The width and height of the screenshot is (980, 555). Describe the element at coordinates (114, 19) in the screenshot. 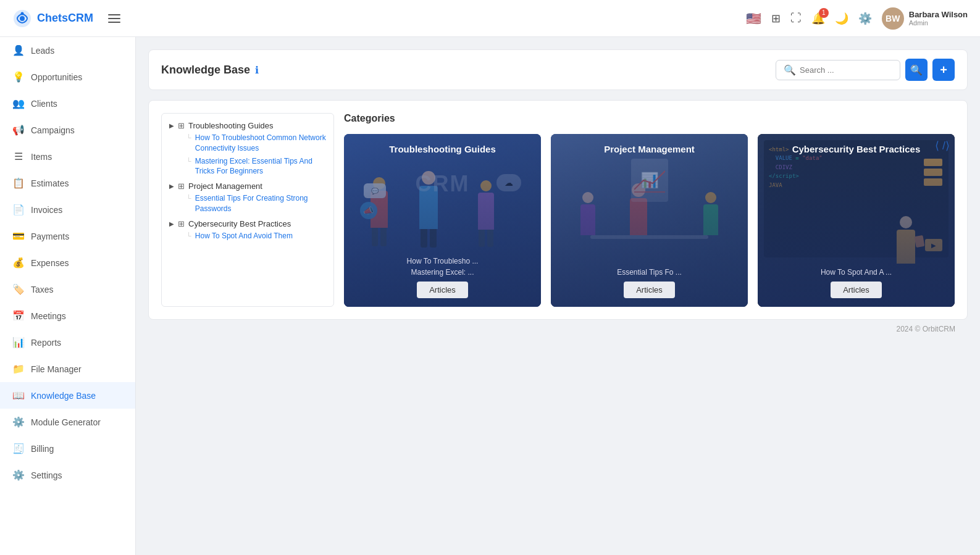

I see `hamburger-button` at that location.